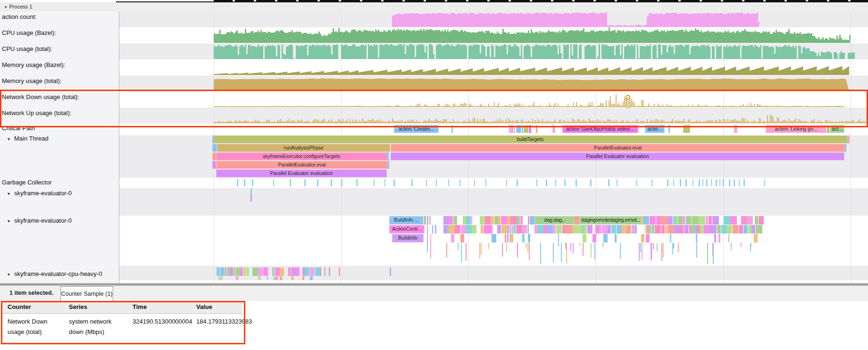 The height and width of the screenshot is (350, 868). What do you see at coordinates (407, 229) in the screenshot?
I see `evaluator-labeled-slice: ActionConti...` at bounding box center [407, 229].